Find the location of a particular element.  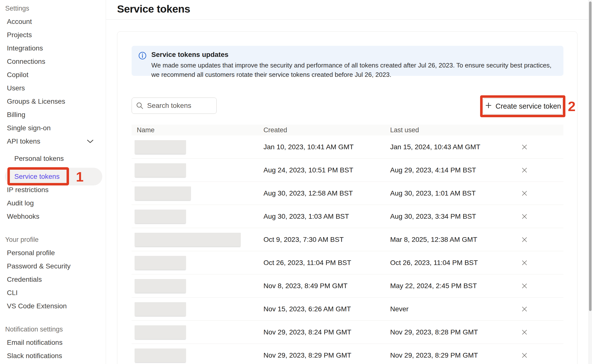

token-created-cell: Aug 24, 2023, 10:51 PM BST is located at coordinates (327, 170).